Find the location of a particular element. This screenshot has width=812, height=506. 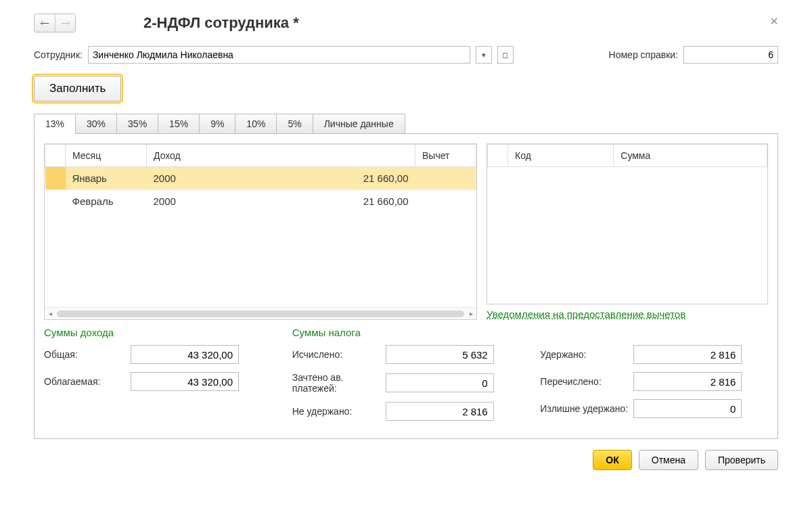

scroll-right-icon: ▸ is located at coordinates (471, 314).